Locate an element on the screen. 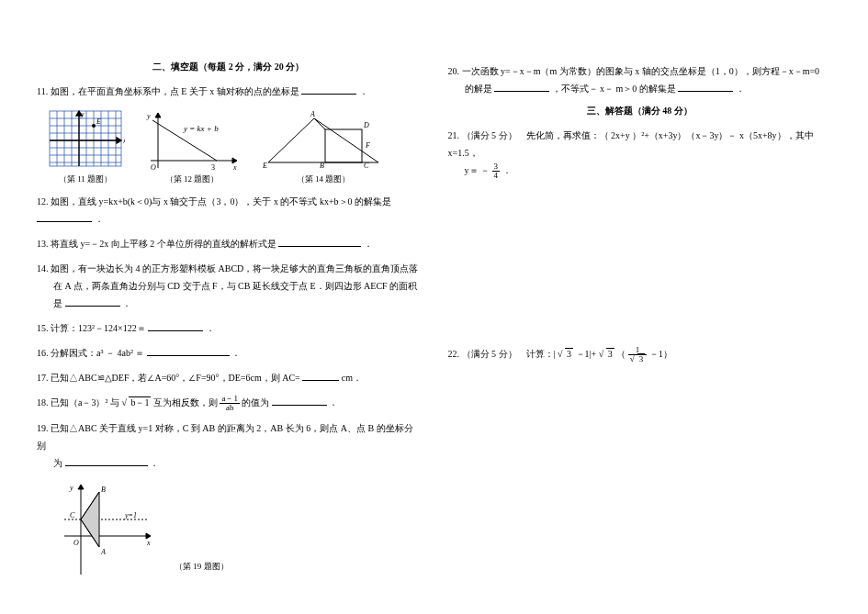 This screenshot has width=868, height=614. q18-t1: 已知（a－3）² 与 is located at coordinates (86, 402).